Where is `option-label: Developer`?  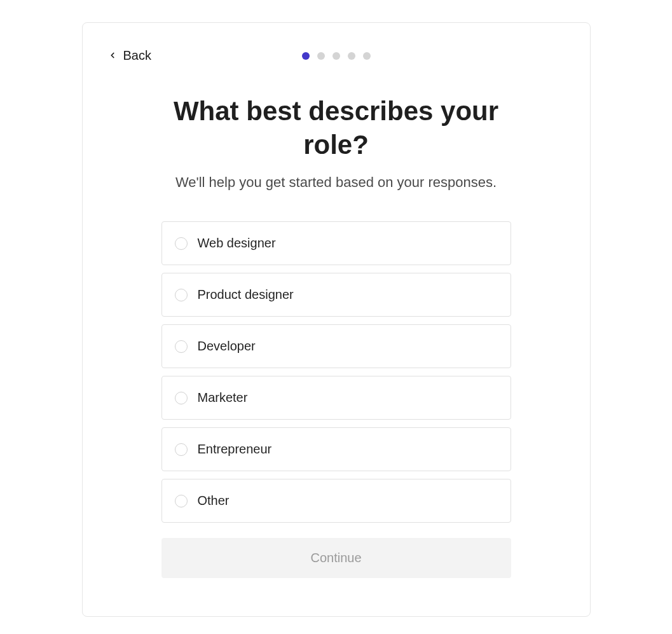 option-label: Developer is located at coordinates (226, 346).